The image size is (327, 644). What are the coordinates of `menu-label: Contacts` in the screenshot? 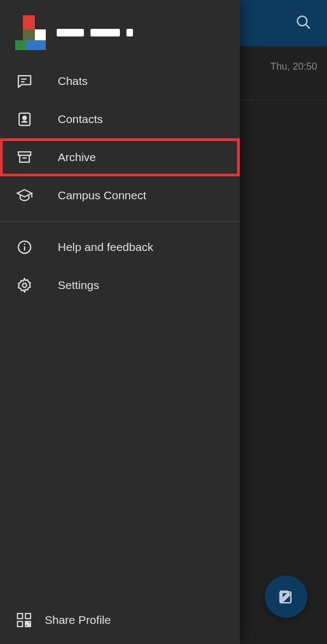 It's located at (81, 119).